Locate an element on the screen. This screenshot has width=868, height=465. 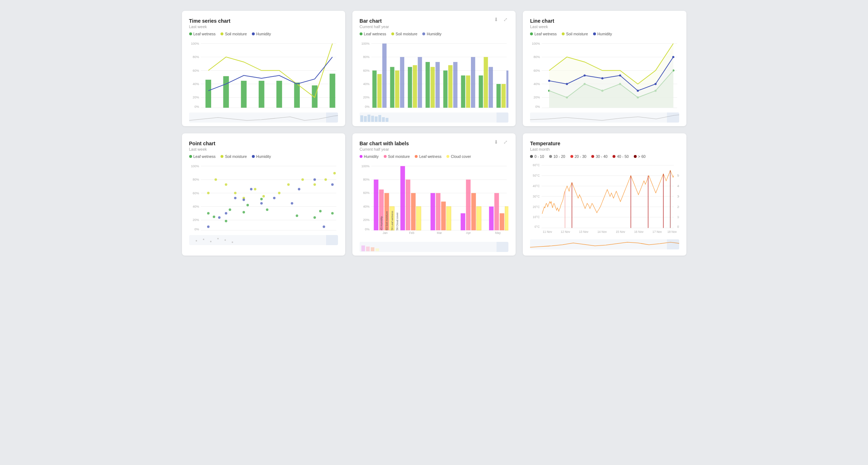
svg-text: 20°C is located at coordinates (536, 207).